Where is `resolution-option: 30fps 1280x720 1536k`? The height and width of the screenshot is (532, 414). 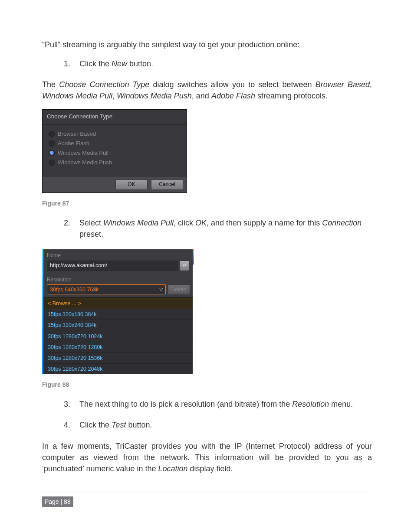 resolution-option: 30fps 1280x720 1536k is located at coordinates (118, 358).